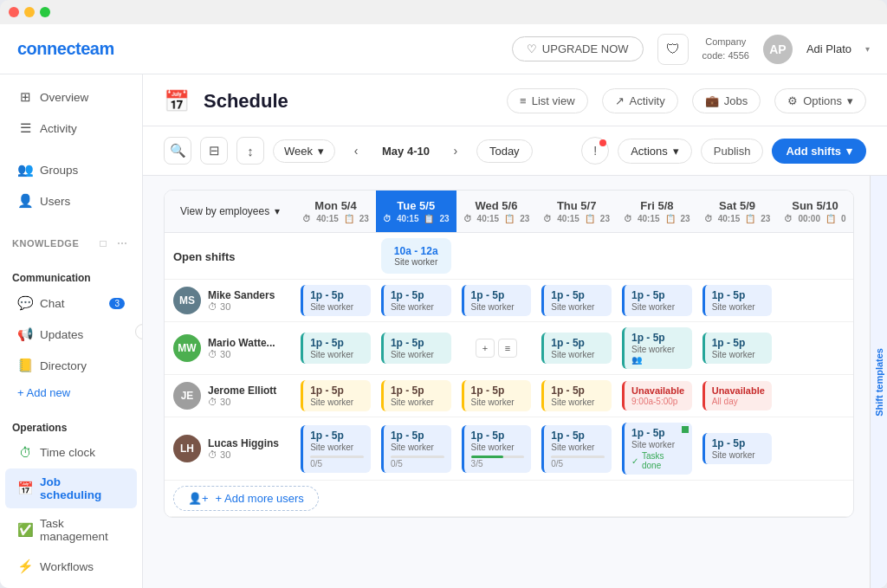  What do you see at coordinates (416, 396) in the screenshot?
I see `jerome-tue-shift: 1p - 5p Site worker` at bounding box center [416, 396].